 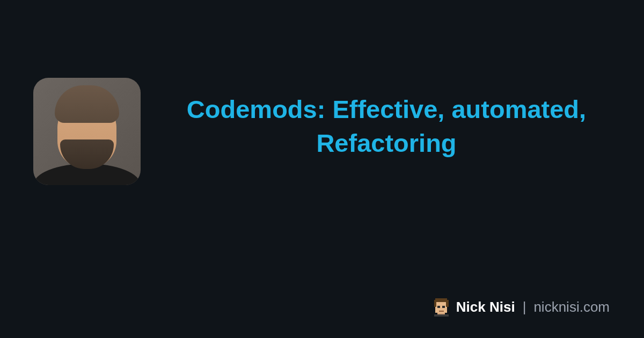 What do you see at coordinates (441, 307) in the screenshot?
I see `footer-avatar-icon` at bounding box center [441, 307].